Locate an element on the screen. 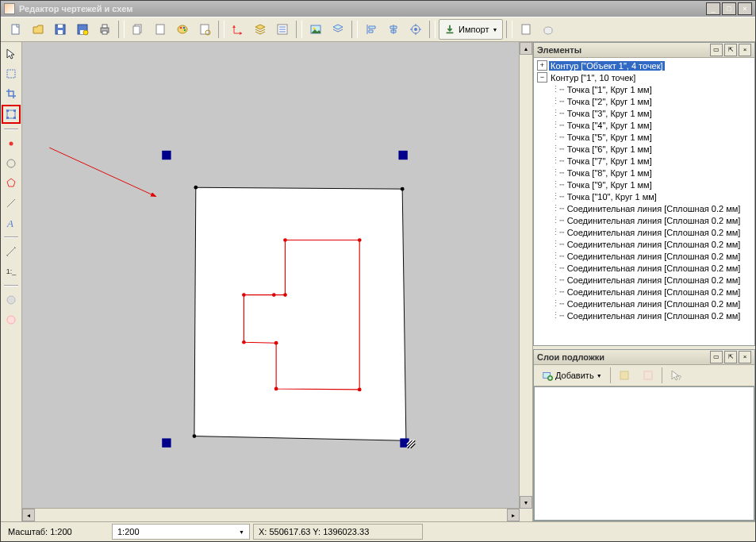 The width and height of the screenshot is (756, 542). scale-select: 1:200 ▼ is located at coordinates (181, 532).